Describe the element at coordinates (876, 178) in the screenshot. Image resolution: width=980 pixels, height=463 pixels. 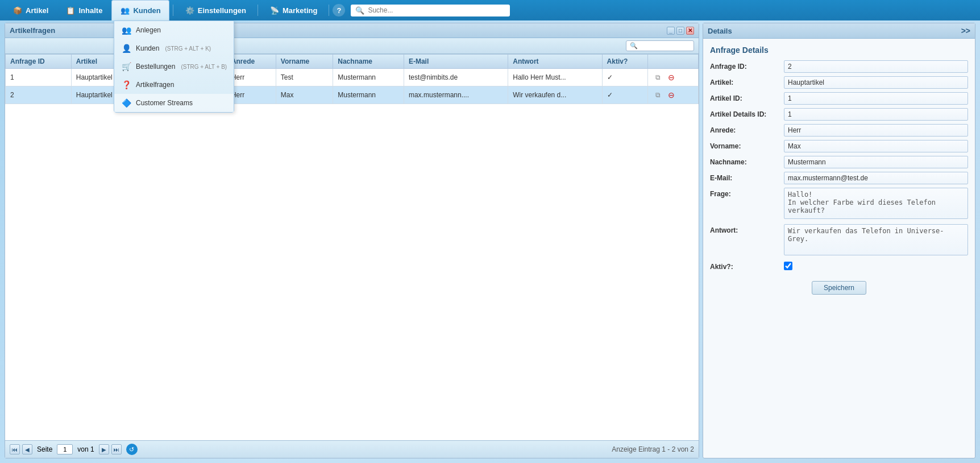
I see `email-value` at that location.